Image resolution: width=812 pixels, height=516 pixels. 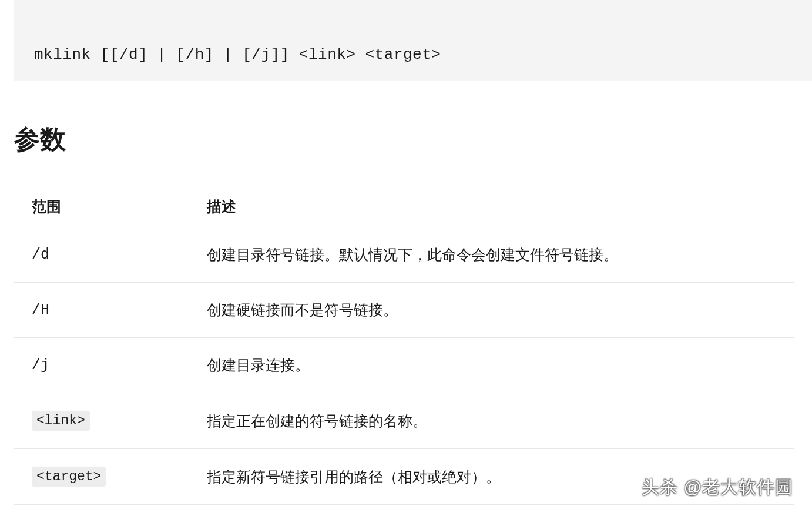 What do you see at coordinates (492, 255) in the screenshot?
I see `desc-cell: 创建目录符号链接。默认情况下，此命令会创建文件符号链接。` at bounding box center [492, 255].